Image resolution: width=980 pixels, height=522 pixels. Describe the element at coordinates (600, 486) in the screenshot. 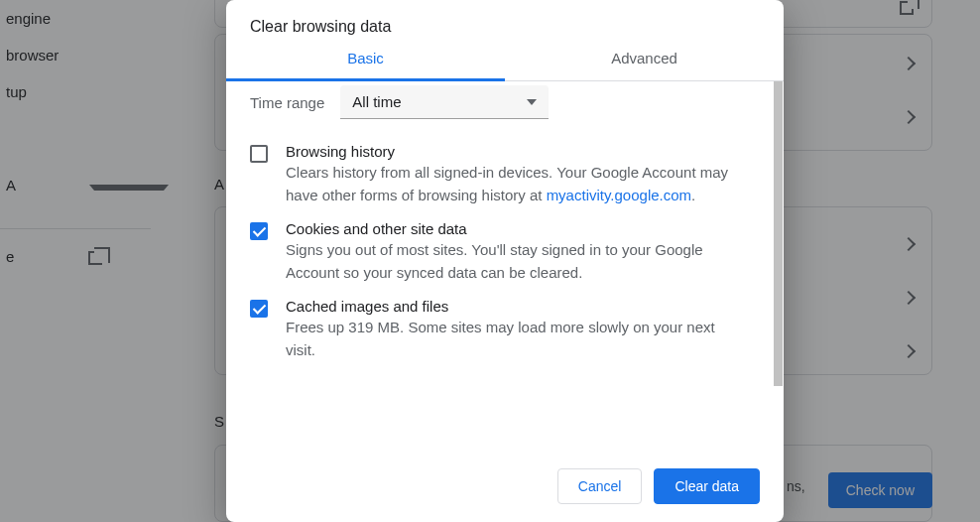

I see `cancel-button: Cancel` at that location.